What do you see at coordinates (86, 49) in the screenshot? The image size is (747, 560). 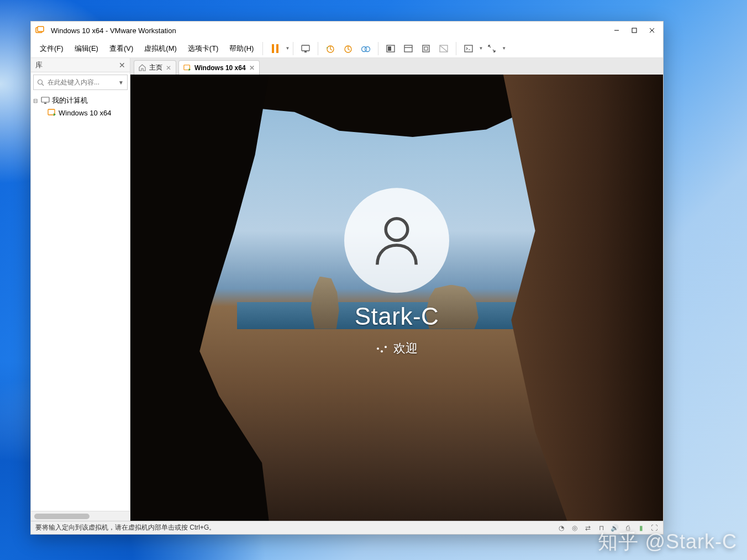 I see `menu-edit: 编辑(E)` at bounding box center [86, 49].